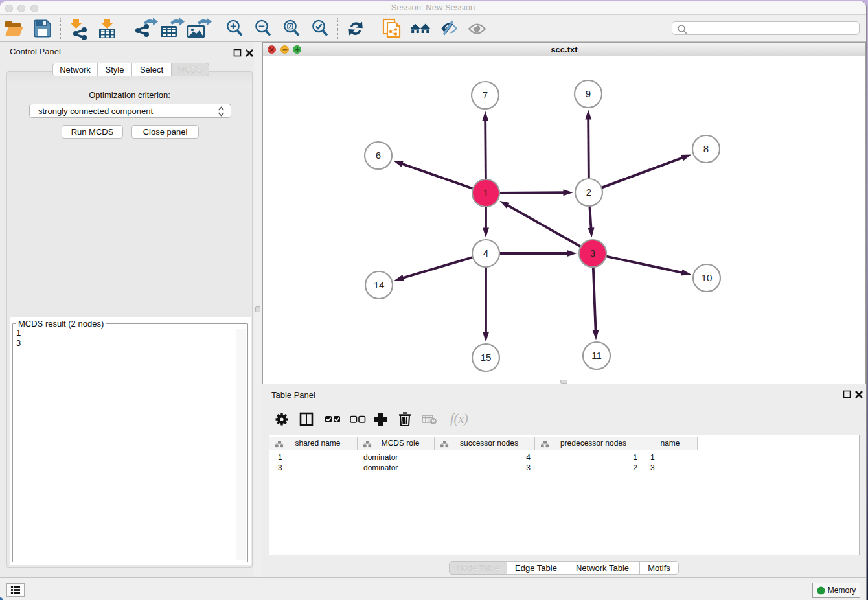  Describe the element at coordinates (593, 253) in the screenshot. I see `svg-text: 3` at that location.